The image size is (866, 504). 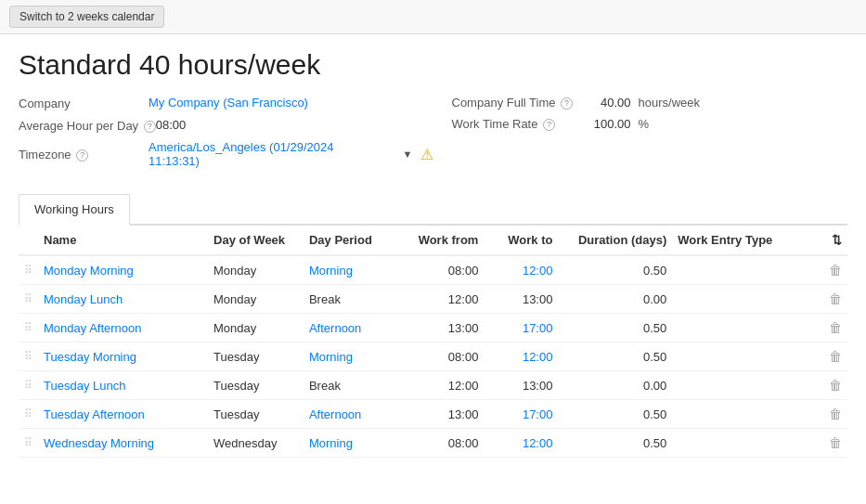 I want to click on timezone-field-row: Timezone ? America/Los_Angeles (01/29/20…, so click(x=226, y=154).